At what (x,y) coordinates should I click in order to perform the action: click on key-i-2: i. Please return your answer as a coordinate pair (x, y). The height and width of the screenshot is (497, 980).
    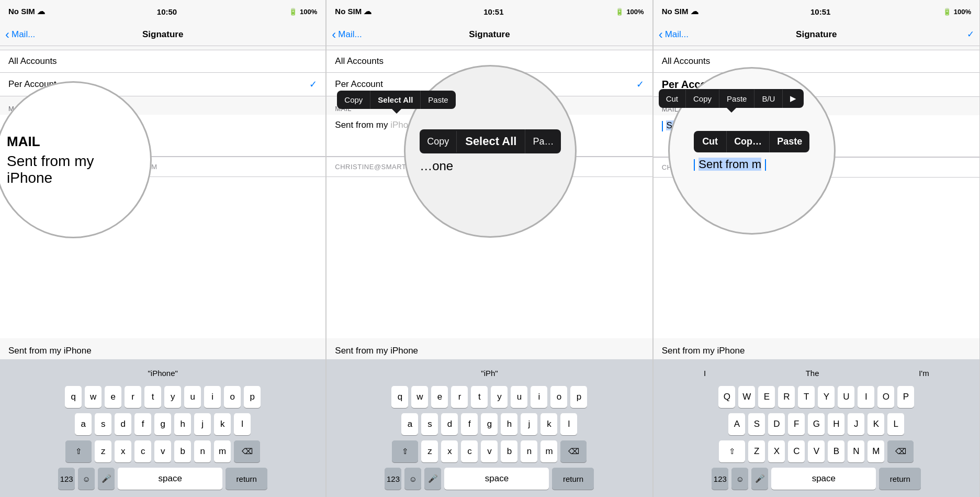
    Looking at the image, I should click on (539, 397).